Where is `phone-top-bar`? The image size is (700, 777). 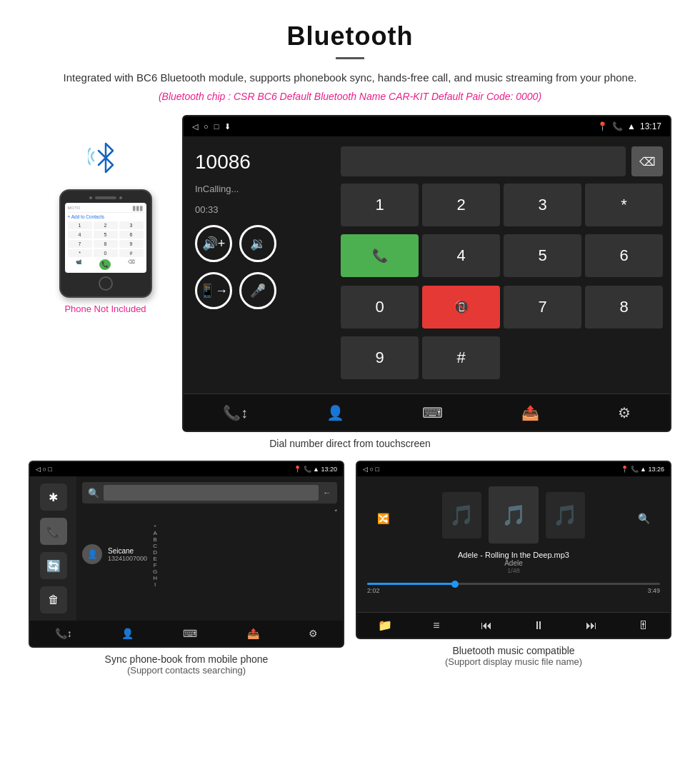 phone-top-bar is located at coordinates (106, 198).